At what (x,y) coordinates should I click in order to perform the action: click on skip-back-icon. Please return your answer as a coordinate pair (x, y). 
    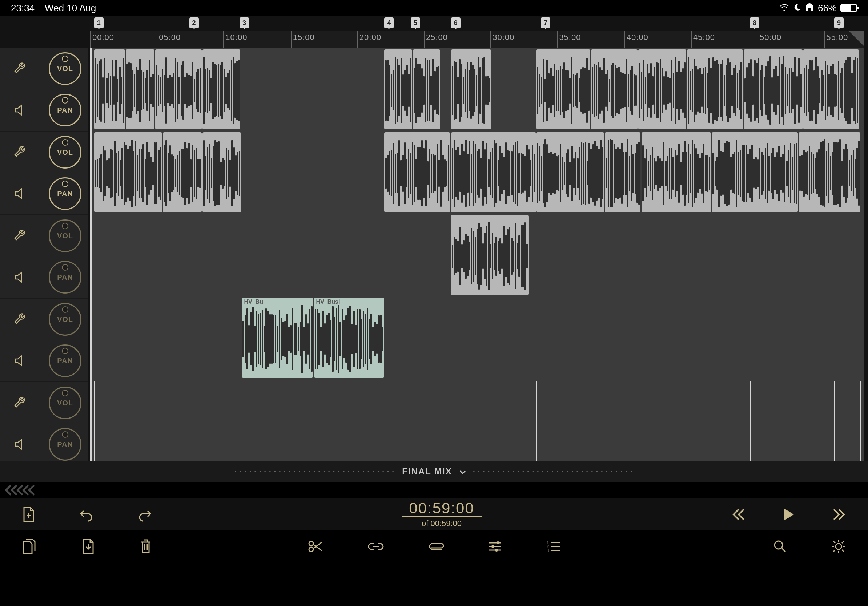
    Looking at the image, I should click on (739, 515).